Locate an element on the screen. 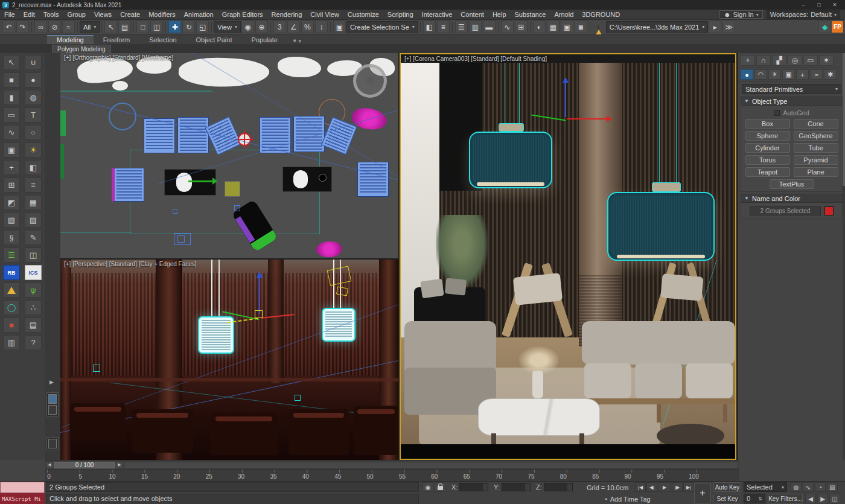 The width and height of the screenshot is (845, 504). overflow-icon is located at coordinates (729, 27).